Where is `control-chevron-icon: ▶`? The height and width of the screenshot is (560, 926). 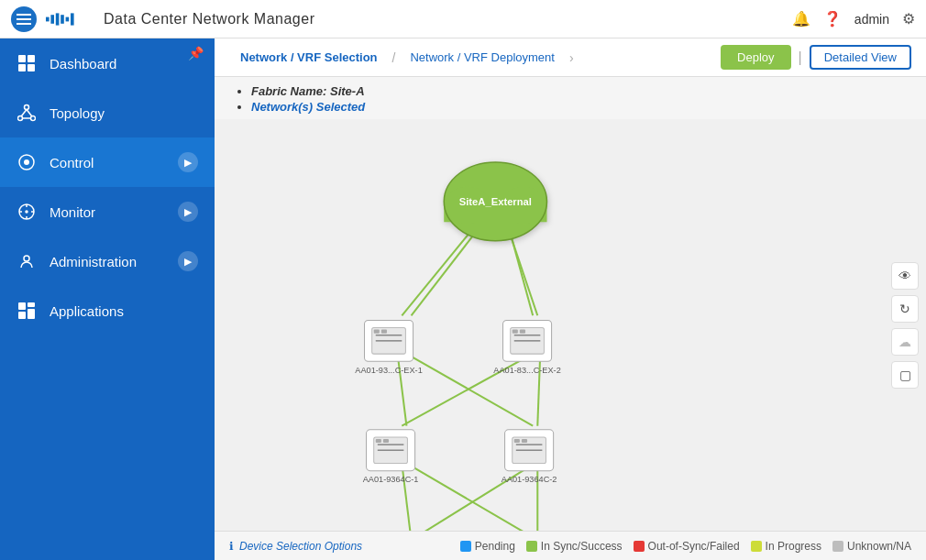 control-chevron-icon: ▶ is located at coordinates (188, 162).